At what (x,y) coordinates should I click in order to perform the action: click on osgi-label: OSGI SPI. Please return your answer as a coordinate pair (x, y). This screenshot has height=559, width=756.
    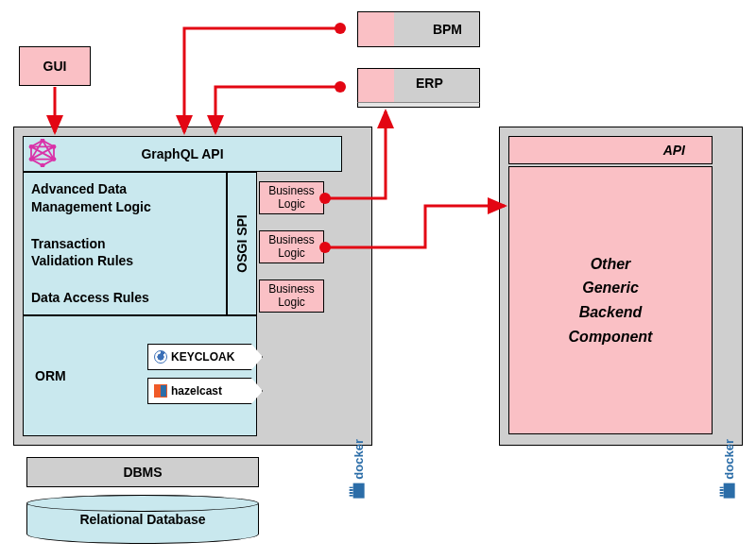
    Looking at the image, I should click on (242, 244).